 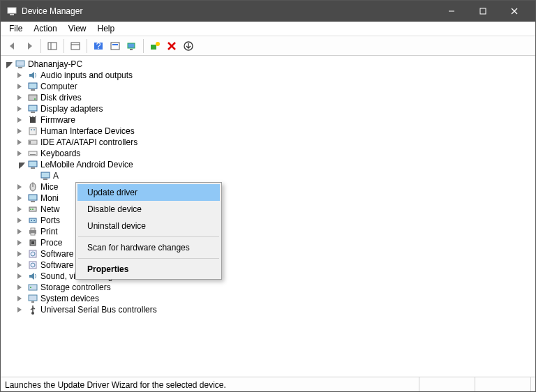 What do you see at coordinates (33, 86) in the screenshot?
I see `monitor-icon` at bounding box center [33, 86].